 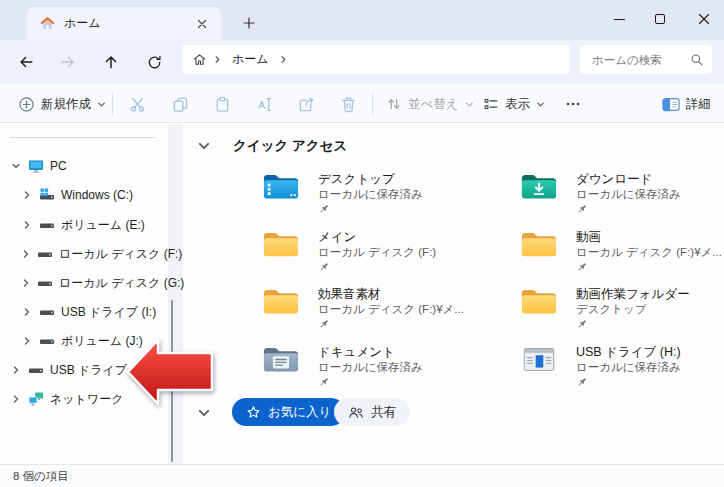 What do you see at coordinates (138, 104) in the screenshot?
I see `scissors-icon` at bounding box center [138, 104].